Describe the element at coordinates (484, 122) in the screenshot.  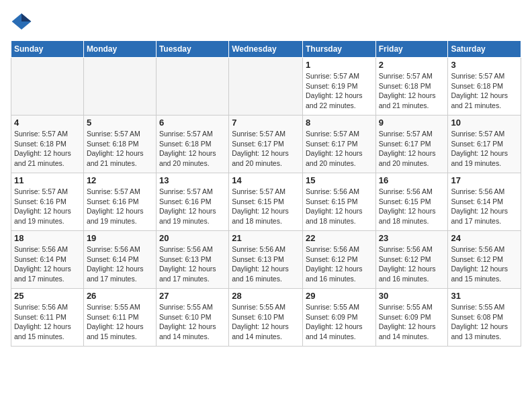
I see `day-number: 10` at that location.